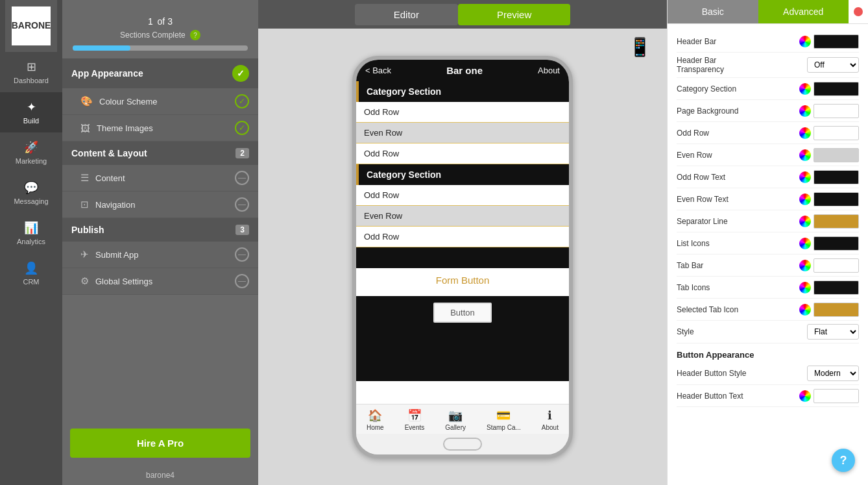 This screenshot has width=868, height=485. What do you see at coordinates (833, 332) in the screenshot?
I see `style-select: Flat Modern Classic` at bounding box center [833, 332].